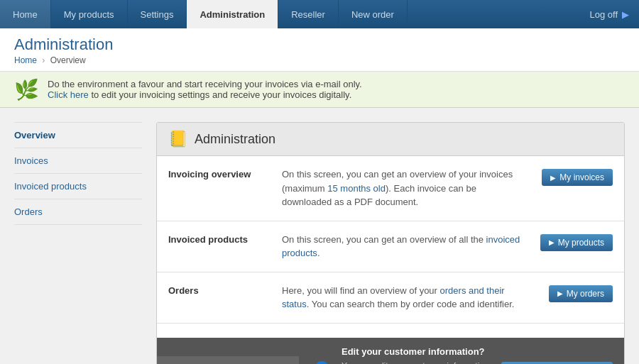 This screenshot has width=639, height=364. What do you see at coordinates (78, 161) in the screenshot?
I see `sidebar-item-invoices: Invoices` at bounding box center [78, 161].